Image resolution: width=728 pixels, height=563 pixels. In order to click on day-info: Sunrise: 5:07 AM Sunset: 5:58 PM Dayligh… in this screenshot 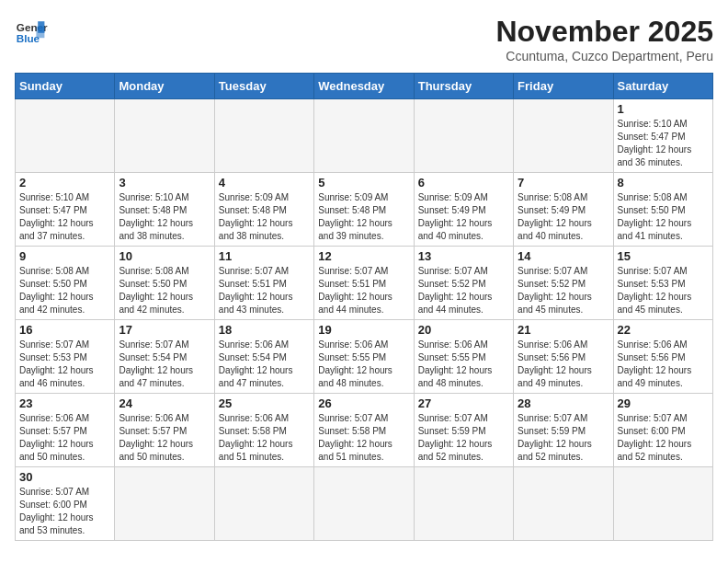, I will do `click(364, 438)`.